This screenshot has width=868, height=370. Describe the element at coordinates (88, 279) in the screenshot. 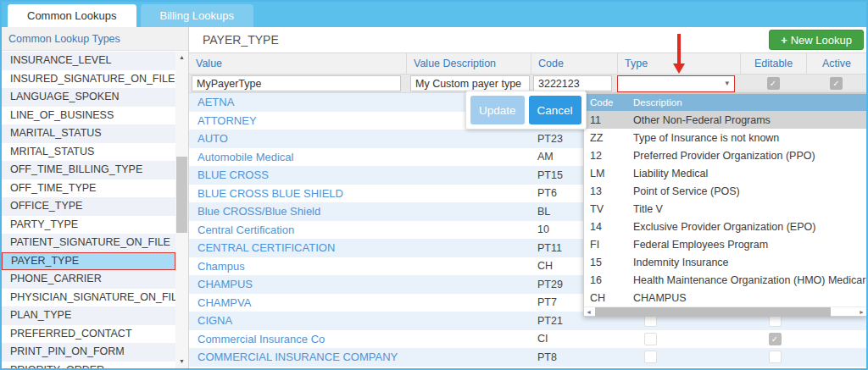

I see `sidebar-item: PHONE_CARRIER` at that location.